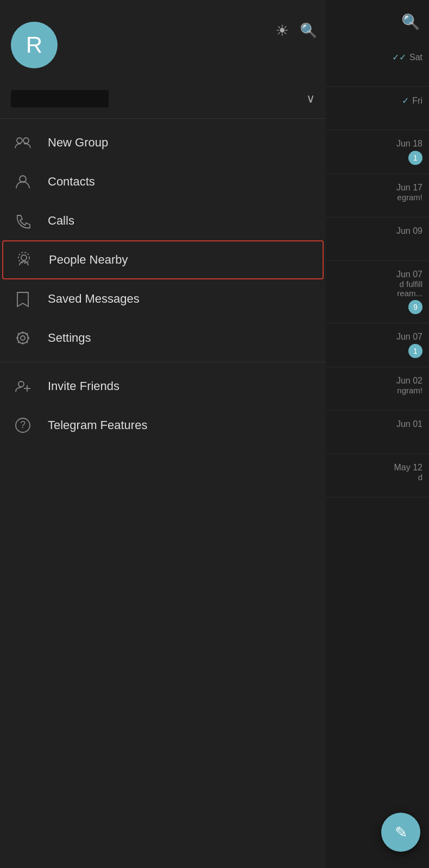  What do you see at coordinates (420, 477) in the screenshot?
I see `chat-preview: d` at bounding box center [420, 477].